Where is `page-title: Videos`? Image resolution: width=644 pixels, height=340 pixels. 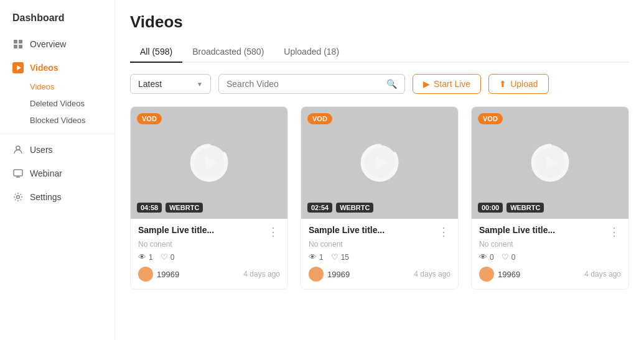
page-title: Videos is located at coordinates (380, 22).